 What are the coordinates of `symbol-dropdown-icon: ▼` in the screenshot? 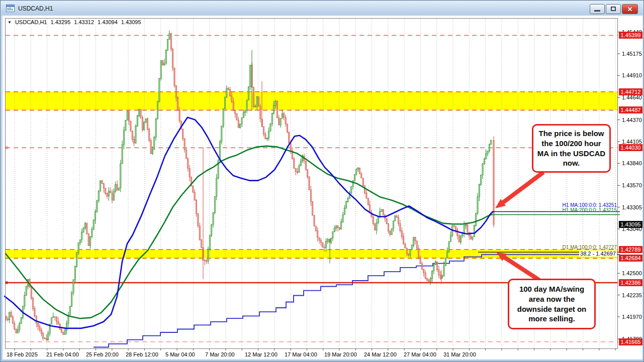 It's located at (10, 22).